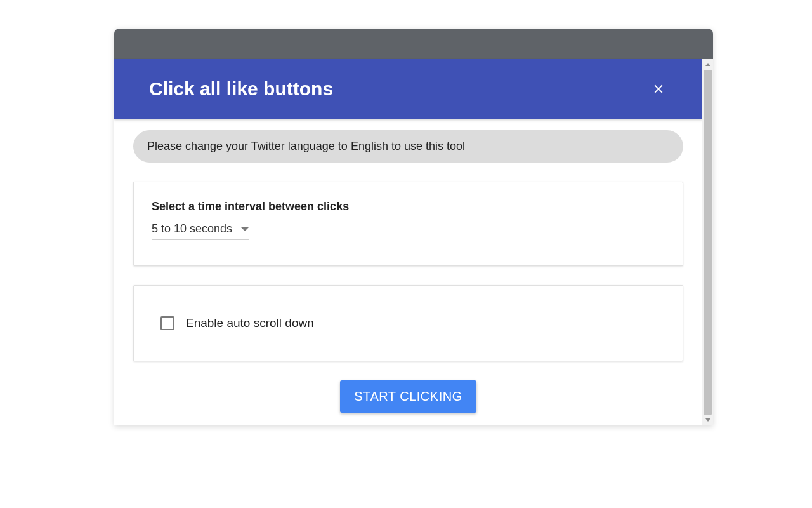 The width and height of the screenshot is (812, 508). What do you see at coordinates (708, 420) in the screenshot?
I see `scroll-down-arrow-icon` at bounding box center [708, 420].